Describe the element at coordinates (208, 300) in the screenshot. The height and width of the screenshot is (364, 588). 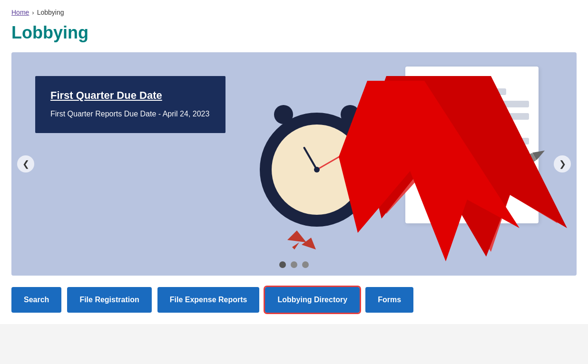
I see `file-expense-reports-button: File Expense Reports` at that location.